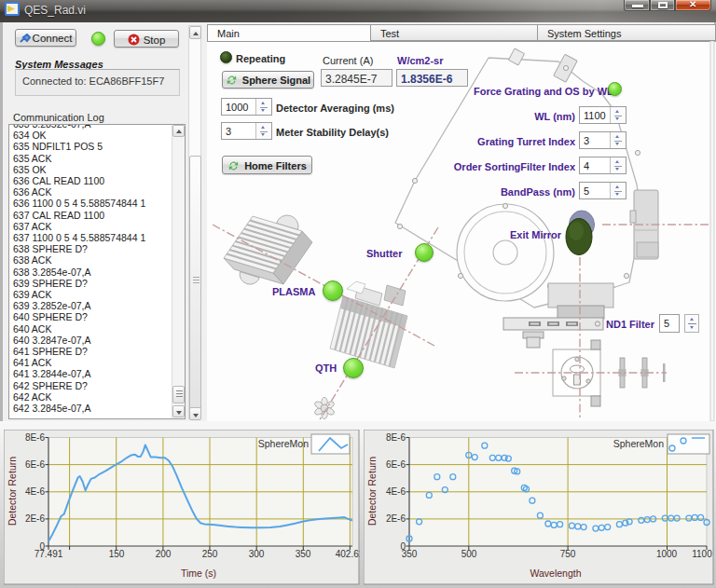 The image size is (716, 588). Describe the element at coordinates (702, 554) in the screenshot. I see `svg-text: 1100` at that location.